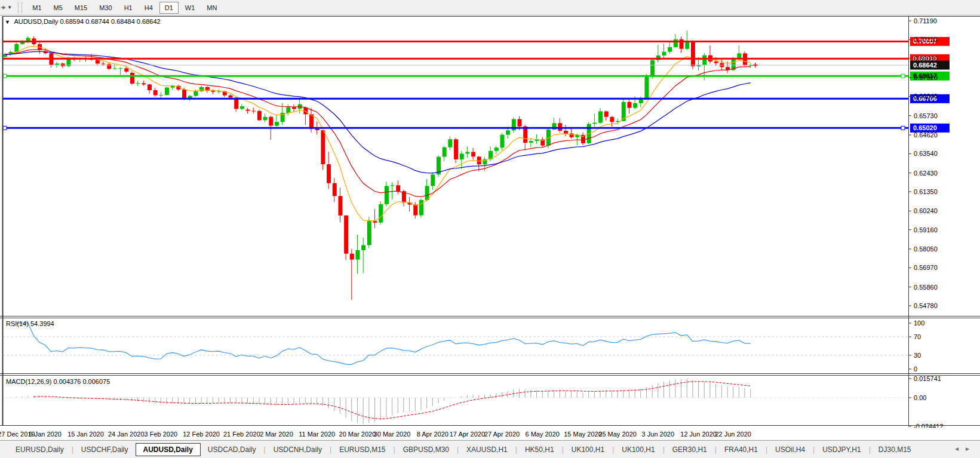 The image size is (980, 458). Describe the element at coordinates (926, 21) in the screenshot. I see `price-tick-label: 0.71190` at that location.